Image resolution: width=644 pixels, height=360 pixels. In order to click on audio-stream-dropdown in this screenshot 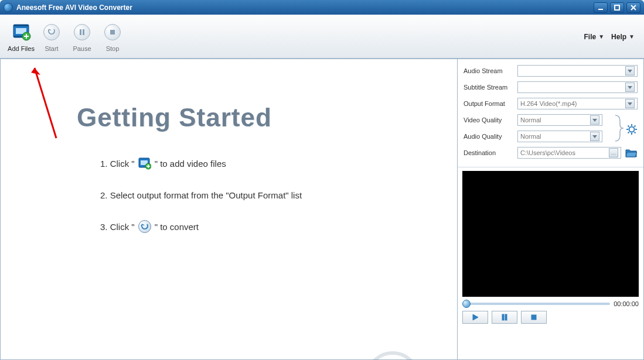, I will do `click(578, 71)`.